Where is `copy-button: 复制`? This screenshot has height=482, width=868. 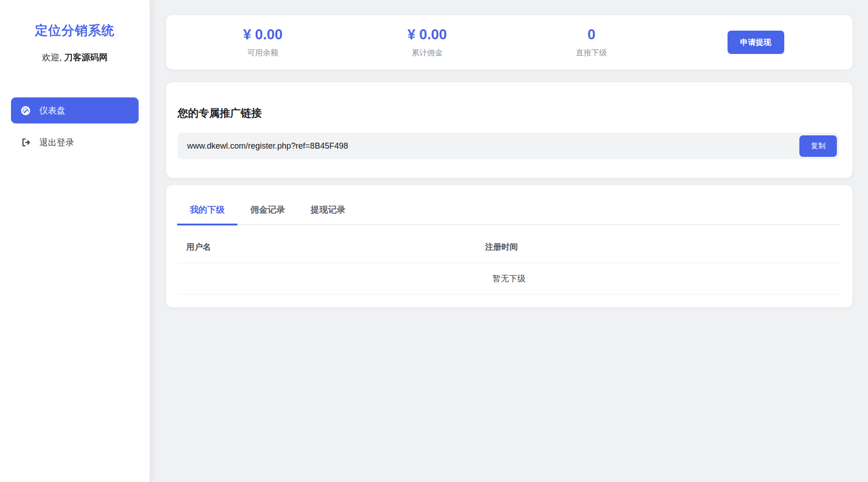 copy-button: 复制 is located at coordinates (818, 146).